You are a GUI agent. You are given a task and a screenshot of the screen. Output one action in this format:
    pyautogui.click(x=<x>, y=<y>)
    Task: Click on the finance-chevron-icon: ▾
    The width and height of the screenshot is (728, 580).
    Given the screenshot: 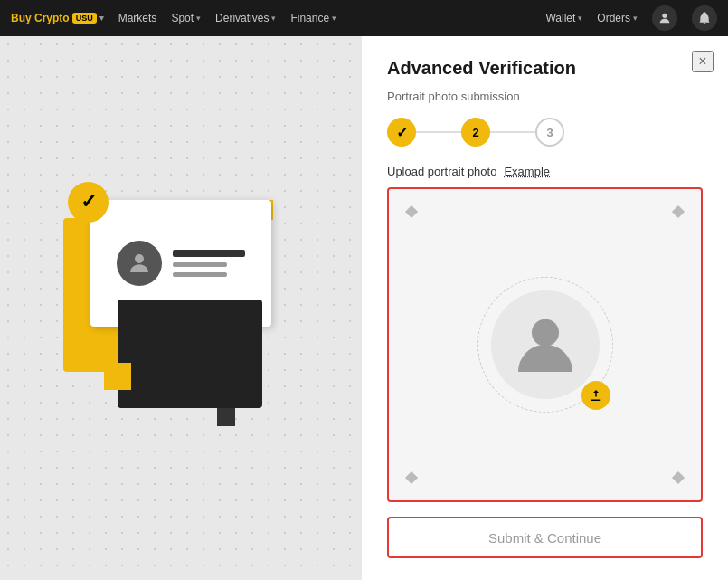 What is the action you would take?
    pyautogui.click(x=335, y=18)
    